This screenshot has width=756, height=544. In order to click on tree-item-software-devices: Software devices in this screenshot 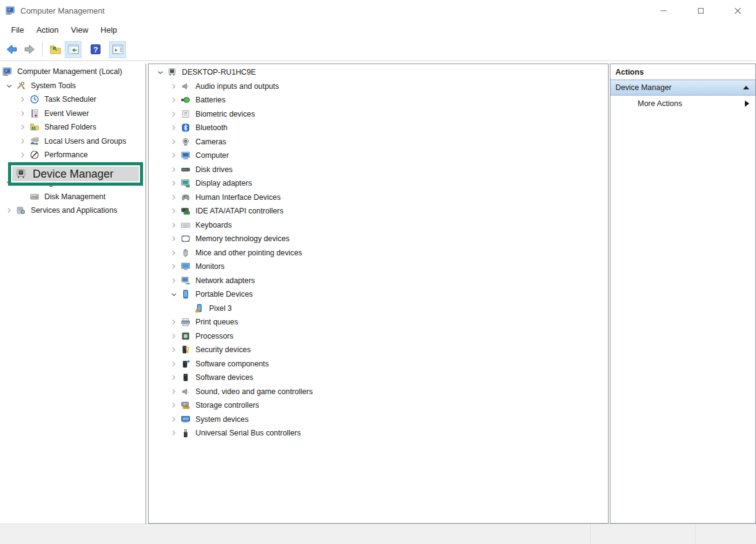, I will do `click(379, 377)`.